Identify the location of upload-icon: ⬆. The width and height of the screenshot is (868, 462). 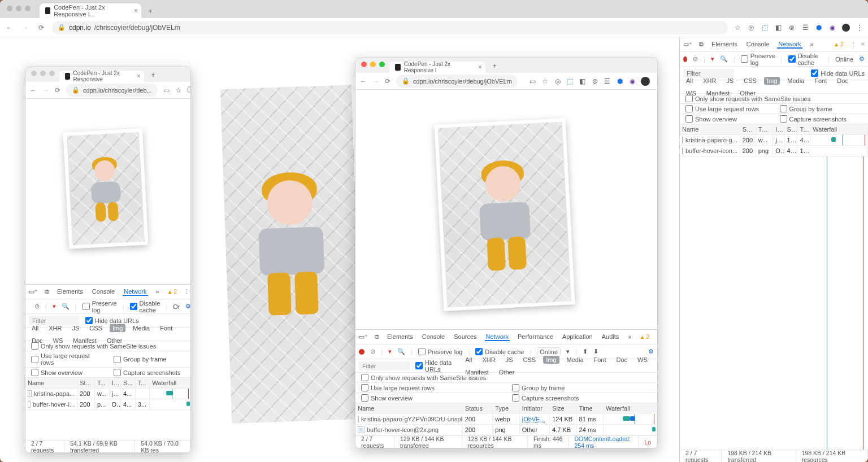
(585, 351).